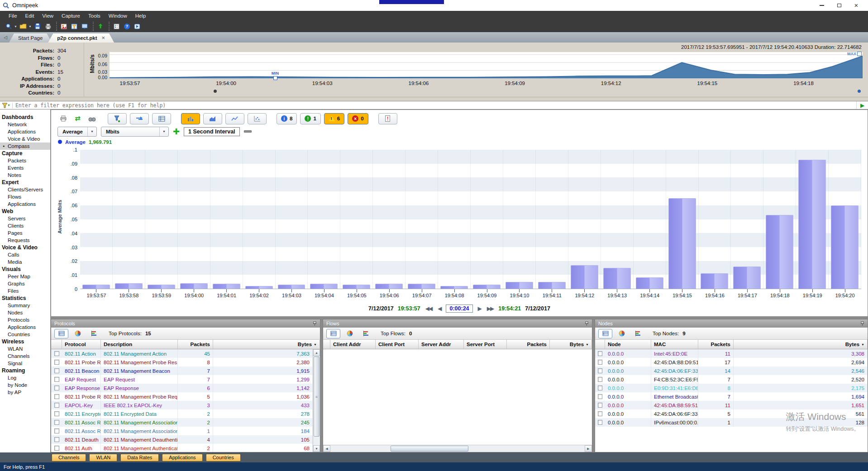 Image resolution: width=868 pixels, height=471 pixels. What do you see at coordinates (162, 119) in the screenshot?
I see `details-table-button` at bounding box center [162, 119].